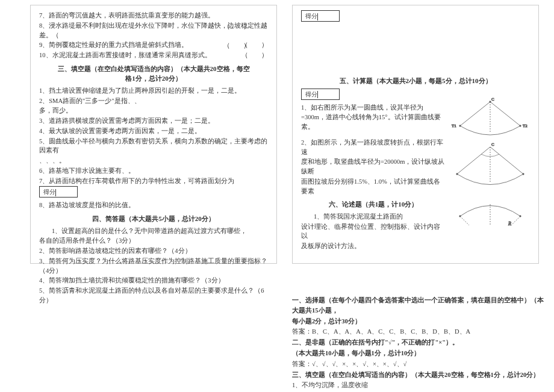  Describe the element at coordinates (419, 332) in the screenshot. I see `ans1-list: 答案：B、C、A、A、A、A、C、C、B、C、B、D、B、D、A` at that location.